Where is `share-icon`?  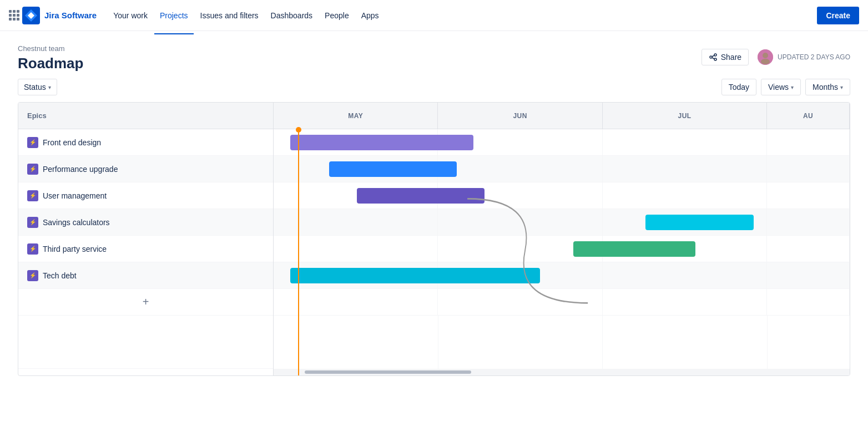 share-icon is located at coordinates (713, 57).